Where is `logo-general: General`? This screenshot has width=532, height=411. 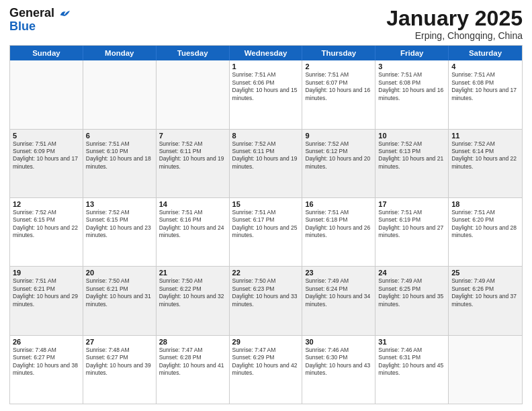 logo-general: General is located at coordinates (32, 13).